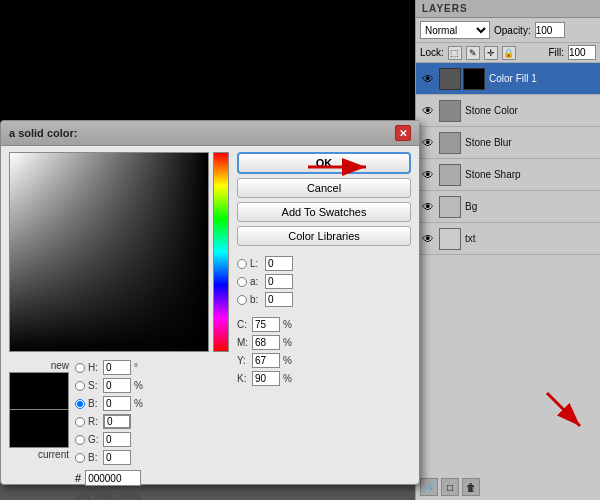 The height and width of the screenshot is (500, 600). I want to click on dialog-title: a solid color:, so click(43, 133).